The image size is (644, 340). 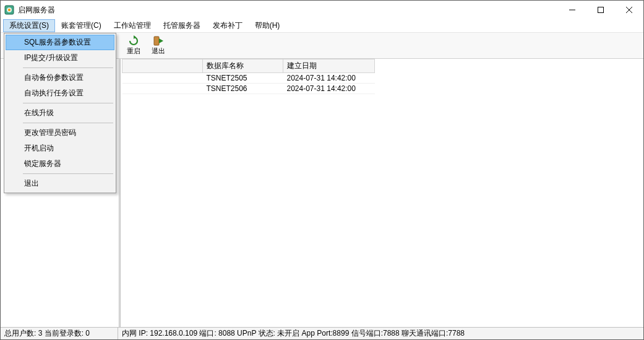 What do you see at coordinates (322, 26) in the screenshot?
I see `menu-bar: 系统设置(S) 账套管理(C) 工作站管理 托管服务器 发布补丁 帮助(H)` at bounding box center [322, 26].